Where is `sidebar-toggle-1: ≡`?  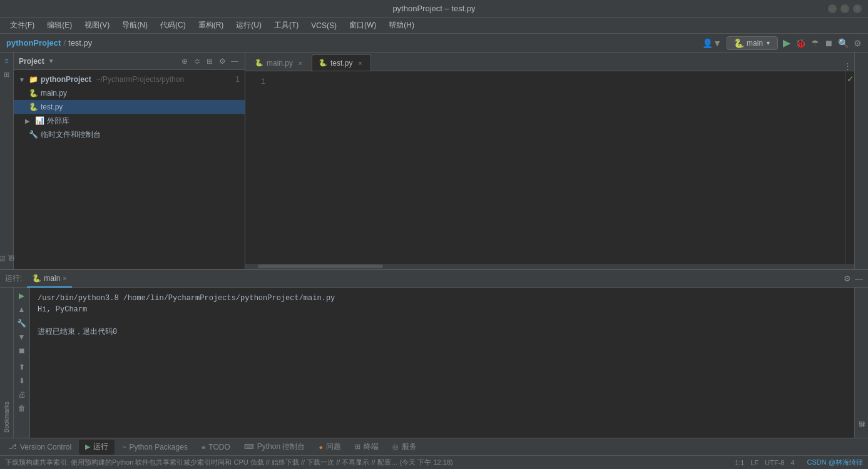 sidebar-toggle-1: ≡ is located at coordinates (7, 61).